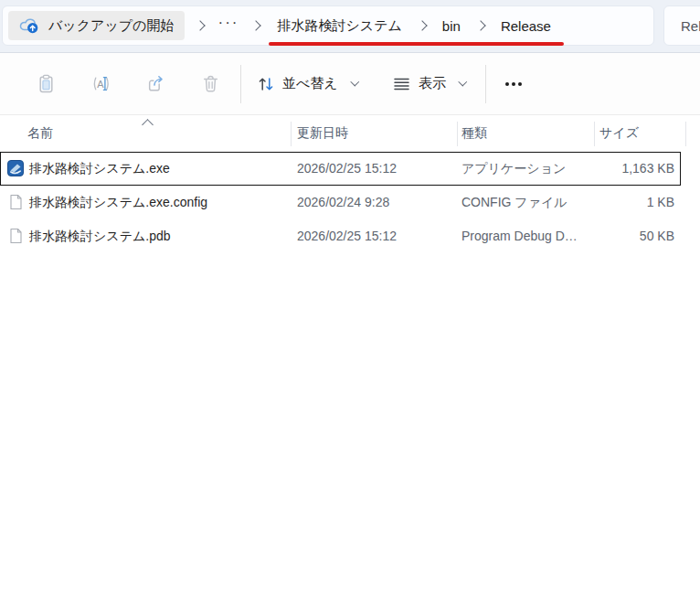  What do you see at coordinates (682, 26) in the screenshot?
I see `search-box: Rel` at bounding box center [682, 26].